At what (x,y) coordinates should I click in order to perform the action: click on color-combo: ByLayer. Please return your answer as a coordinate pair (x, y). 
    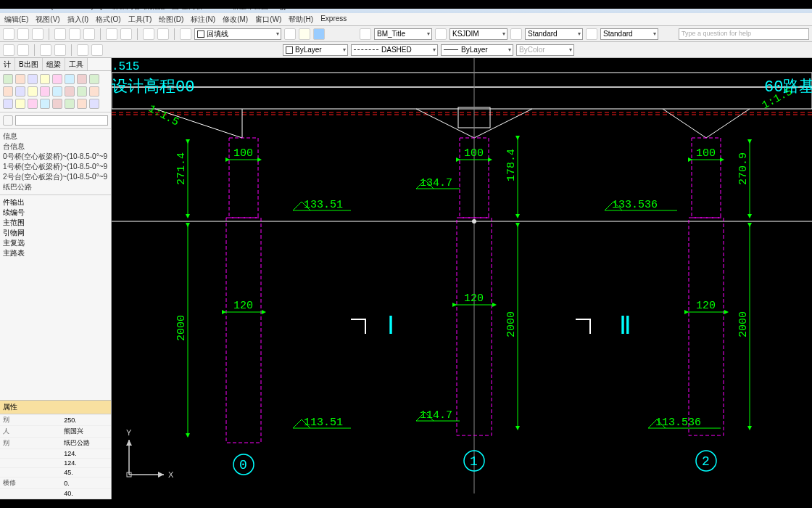
    Looking at the image, I should click on (315, 50).